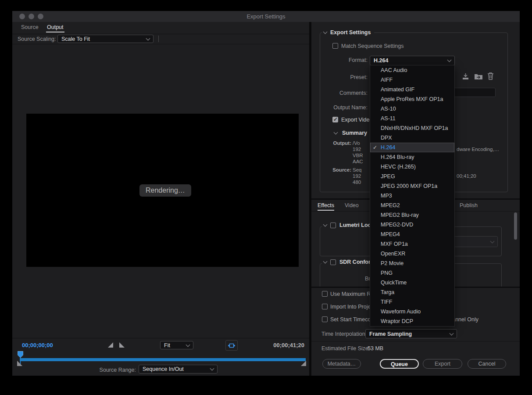  Describe the element at coordinates (284, 345) in the screenshot. I see `timecode-duration: 00;00;41;20` at that location.